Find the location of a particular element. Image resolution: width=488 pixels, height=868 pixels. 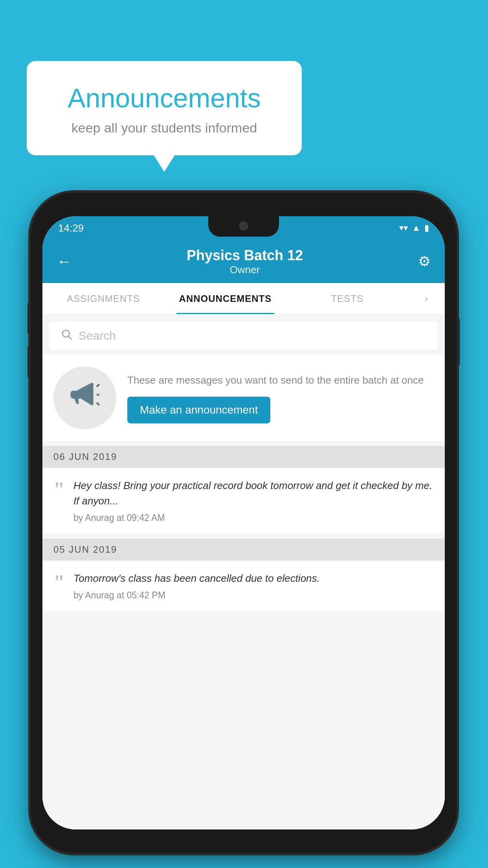

status-icons: ▾▾ ▲ ▮ is located at coordinates (414, 228).